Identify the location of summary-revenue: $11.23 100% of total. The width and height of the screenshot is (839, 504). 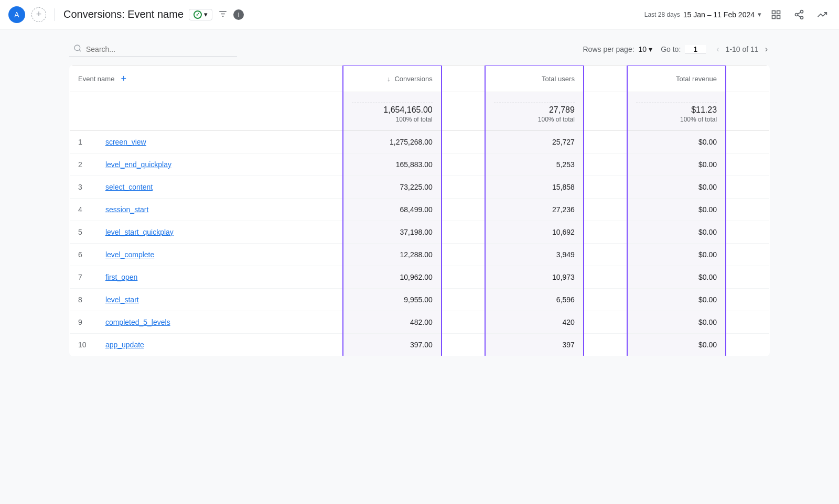
(676, 111).